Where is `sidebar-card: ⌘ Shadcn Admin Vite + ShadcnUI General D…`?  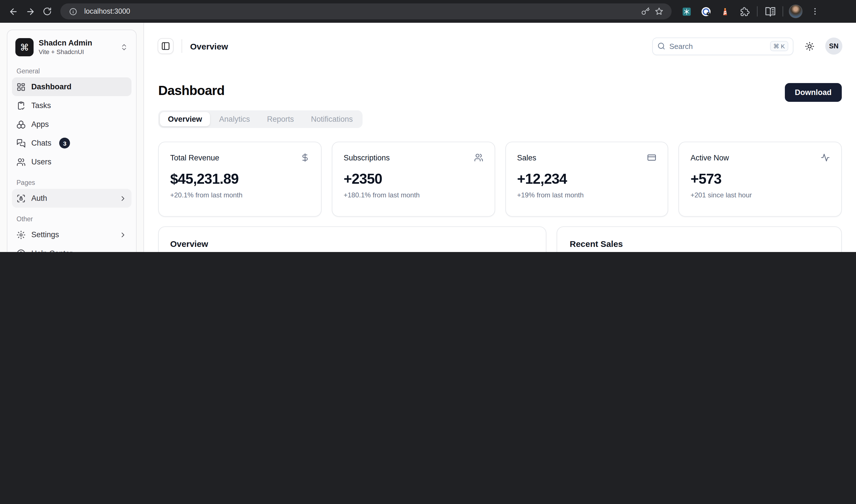 sidebar-card: ⌘ Shadcn Admin Vite + ShadcnUI General D… is located at coordinates (72, 141).